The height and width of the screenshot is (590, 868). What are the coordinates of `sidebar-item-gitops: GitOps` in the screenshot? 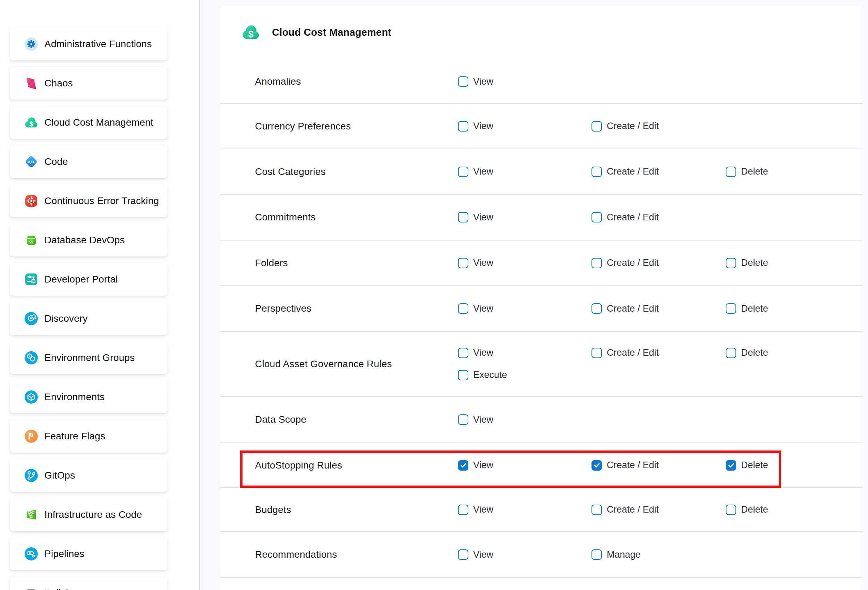 It's located at (89, 475).